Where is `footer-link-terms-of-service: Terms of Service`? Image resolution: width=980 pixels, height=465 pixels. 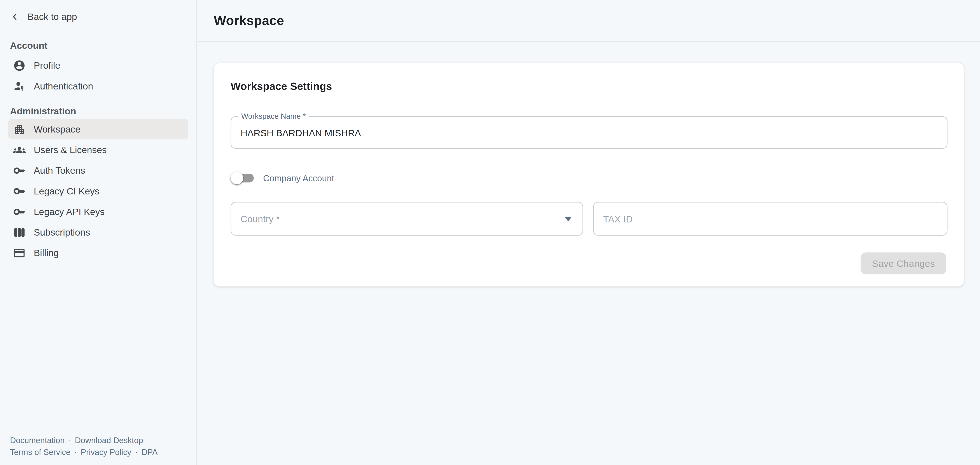
footer-link-terms-of-service: Terms of Service is located at coordinates (40, 452).